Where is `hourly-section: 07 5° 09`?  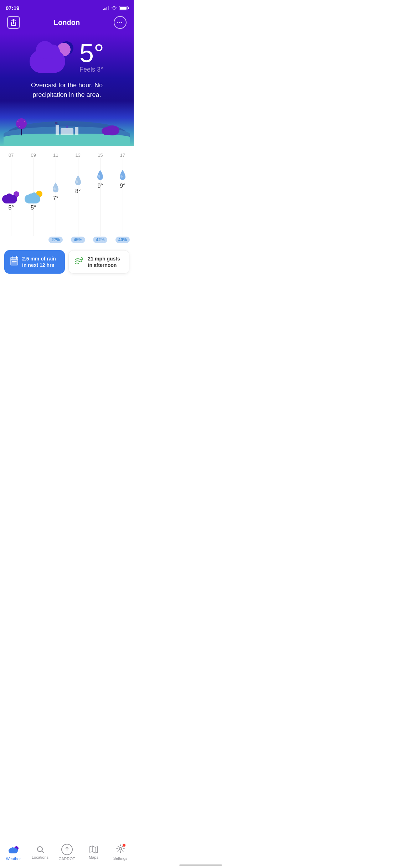
hourly-section: 07 5° 09 is located at coordinates (67, 212).